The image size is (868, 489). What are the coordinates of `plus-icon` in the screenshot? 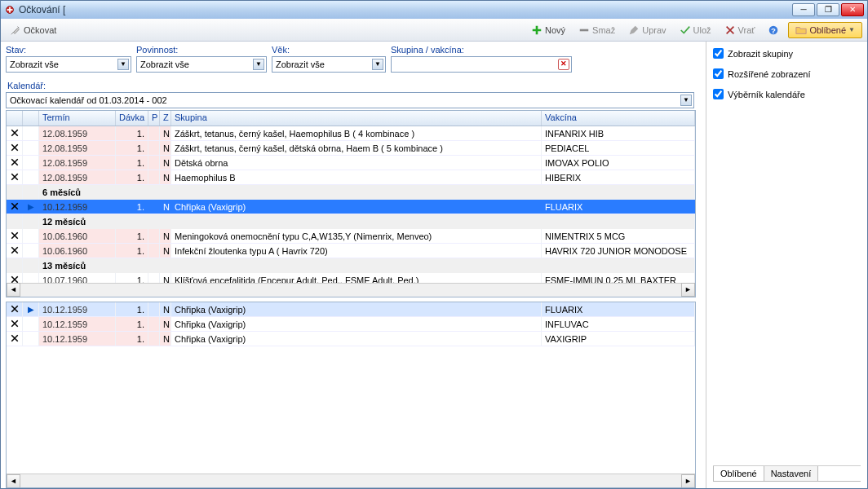 It's located at (537, 30).